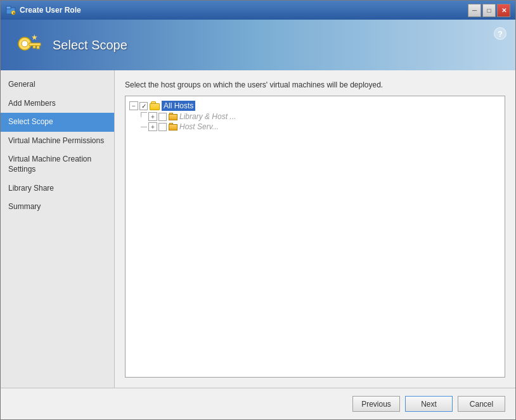 Image resolution: width=516 pixels, height=420 pixels. What do you see at coordinates (90, 46) in the screenshot?
I see `header-title: Select Scope` at bounding box center [90, 46].